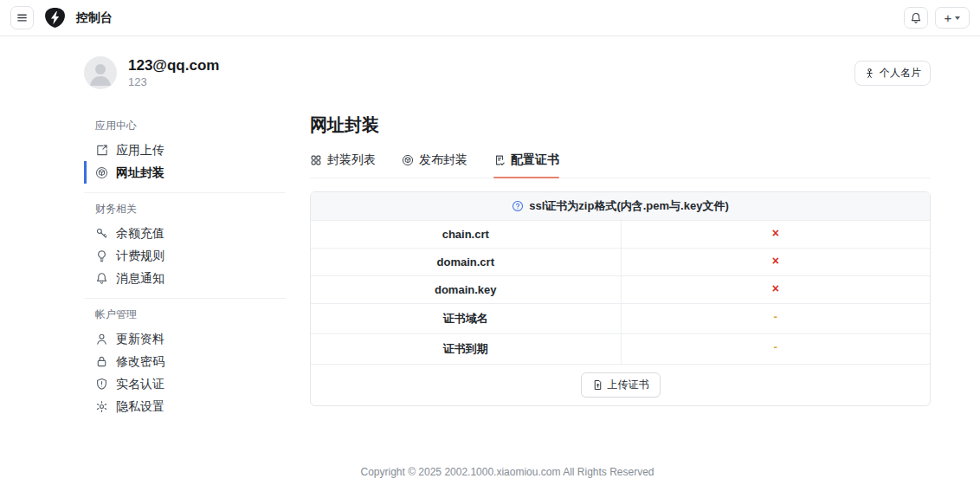 The height and width of the screenshot is (485, 980). Describe the element at coordinates (466, 349) in the screenshot. I see `cert-row-label: 证书到期` at that location.